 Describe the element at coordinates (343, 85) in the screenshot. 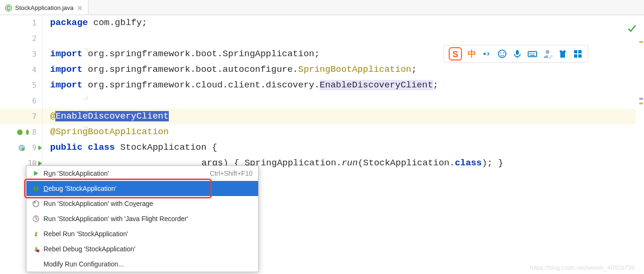

I see `code-line-5: import org.springframework.cloud.client.…` at that location.